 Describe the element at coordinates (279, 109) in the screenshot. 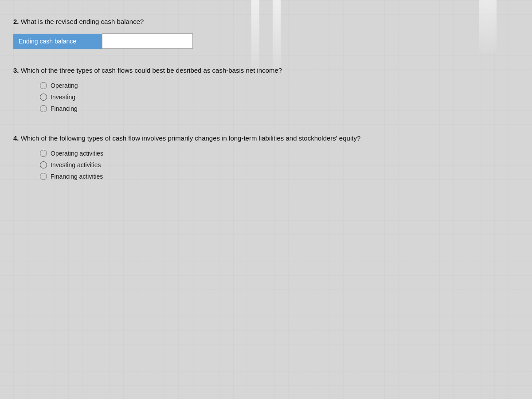

I see `option-financing: Financing` at that location.